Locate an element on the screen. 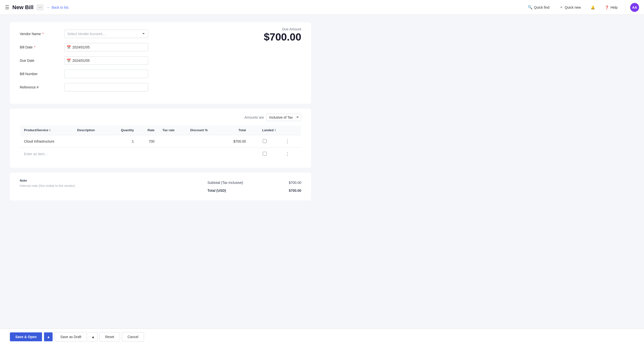 Image resolution: width=644 pixels, height=345 pixels. bell-icon: 🔔 is located at coordinates (593, 8).